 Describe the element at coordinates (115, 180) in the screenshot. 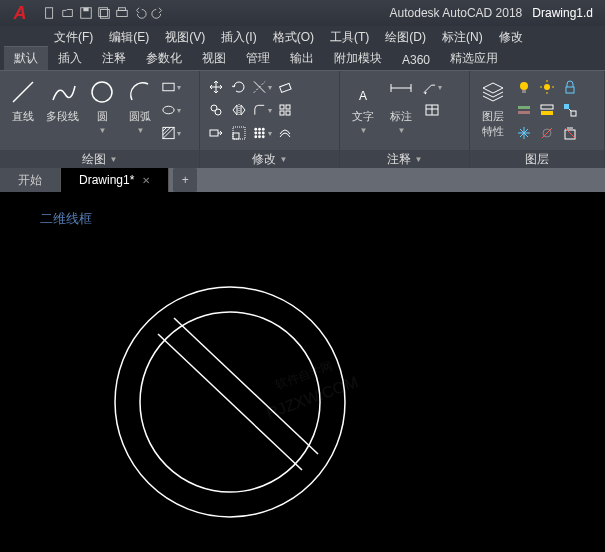

I see `doc-tab-drawing1: Drawing1*✕` at that location.